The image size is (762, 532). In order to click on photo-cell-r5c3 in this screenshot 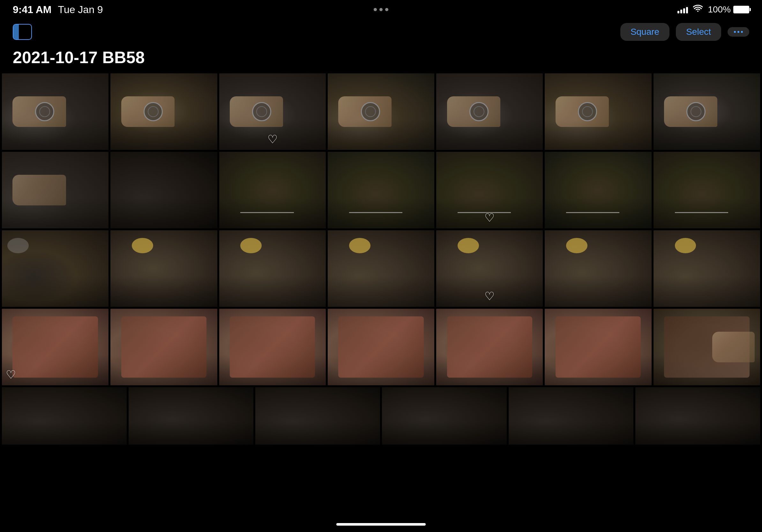, I will do `click(318, 416)`.